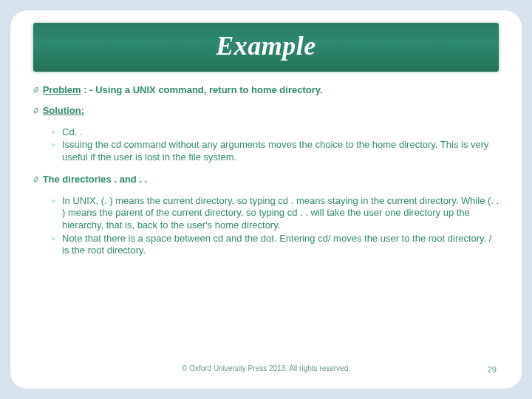  Describe the element at coordinates (266, 111) in the screenshot. I see `solution-line: ߷ Solution:` at that location.